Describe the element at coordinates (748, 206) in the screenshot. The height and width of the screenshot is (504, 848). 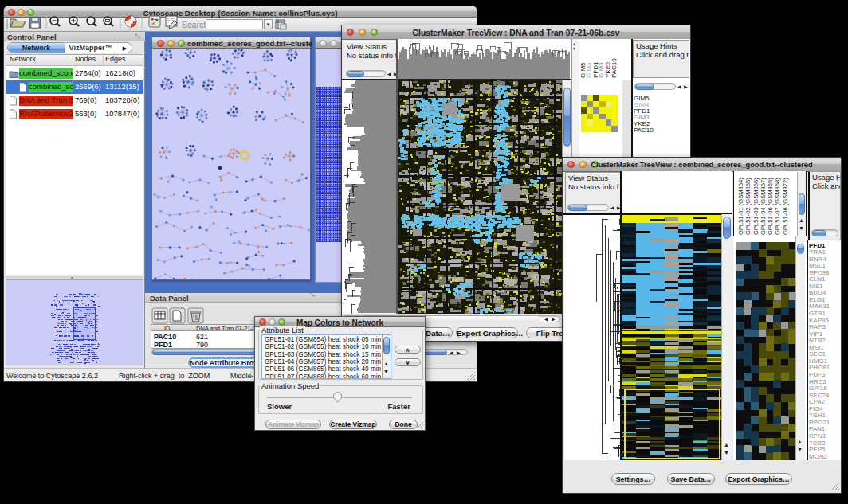
I see `svg-text: GPL51-02 (GSM855)` at that location.